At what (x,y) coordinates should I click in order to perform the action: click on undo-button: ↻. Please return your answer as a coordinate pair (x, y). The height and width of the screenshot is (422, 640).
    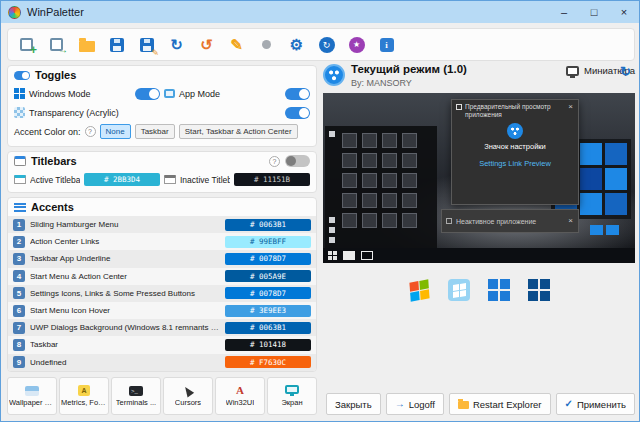
    Looking at the image, I should click on (176, 44).